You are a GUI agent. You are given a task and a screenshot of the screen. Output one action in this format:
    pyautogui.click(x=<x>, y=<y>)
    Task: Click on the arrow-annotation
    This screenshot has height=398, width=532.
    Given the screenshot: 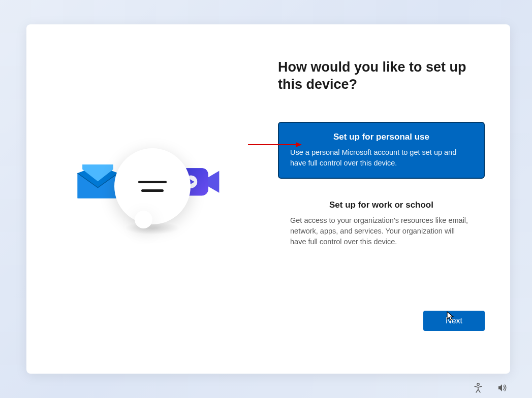 What is the action you would take?
    pyautogui.click(x=275, y=145)
    